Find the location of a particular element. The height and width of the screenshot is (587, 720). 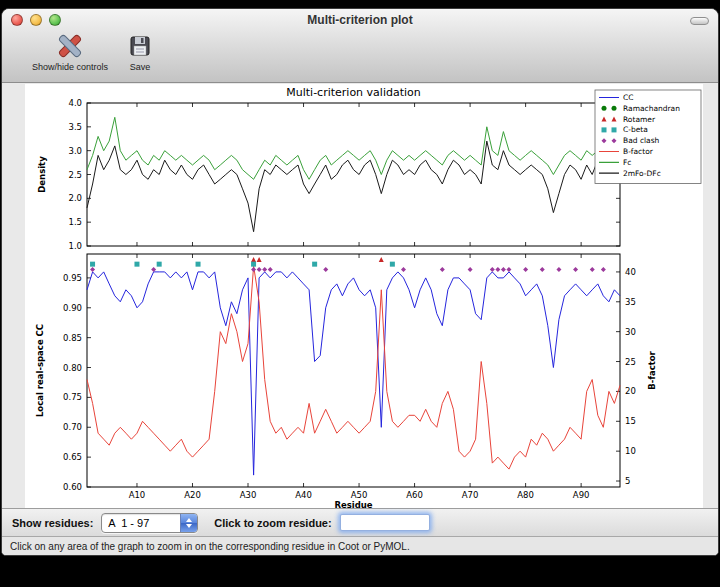

svg-text: 0.85 is located at coordinates (72, 338).